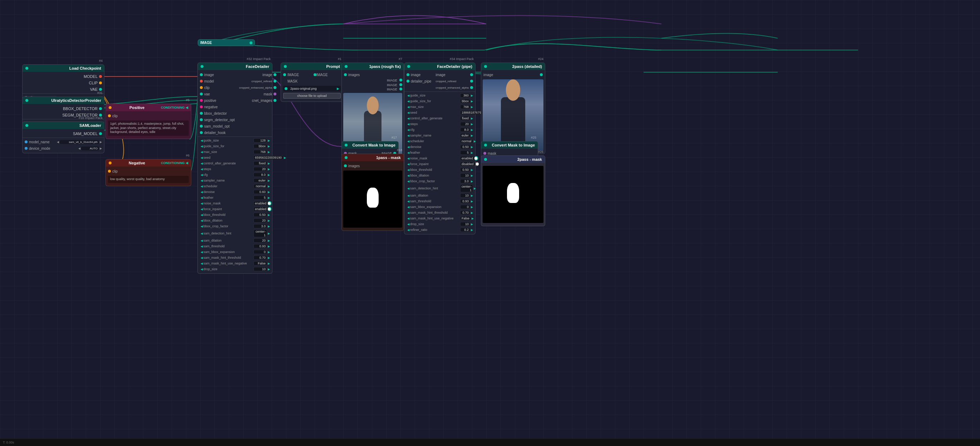 The height and width of the screenshot is (446, 980). I want to click on fdp-ms-left: ◀, so click(408, 107).